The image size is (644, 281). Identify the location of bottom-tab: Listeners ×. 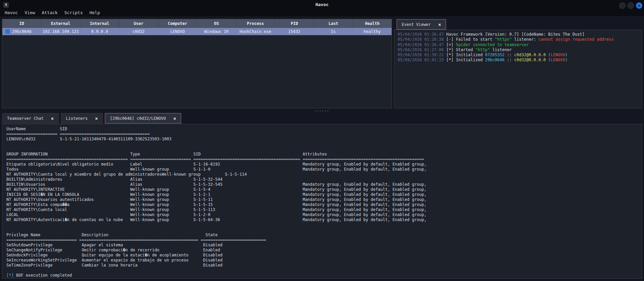
(82, 118).